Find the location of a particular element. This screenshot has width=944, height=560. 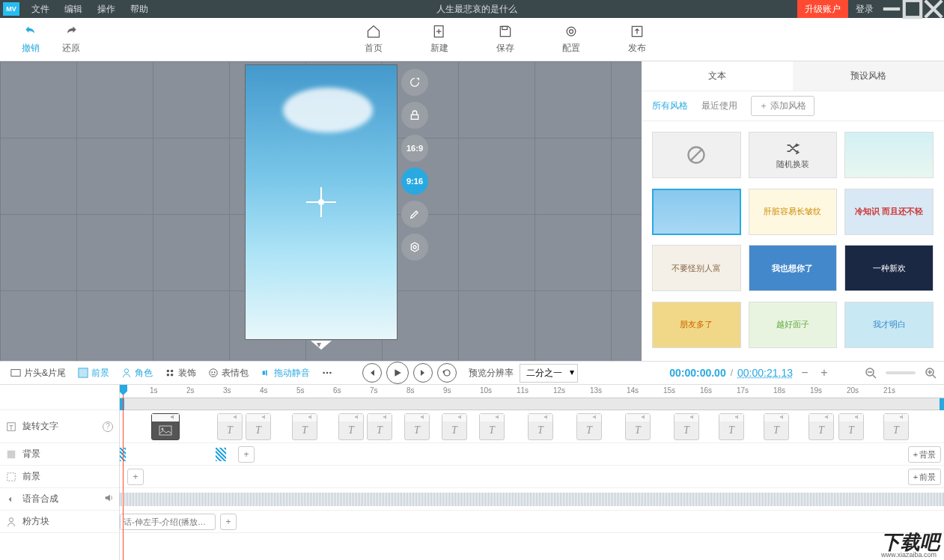

tl-tab-emoji: 表情包 is located at coordinates (228, 373).